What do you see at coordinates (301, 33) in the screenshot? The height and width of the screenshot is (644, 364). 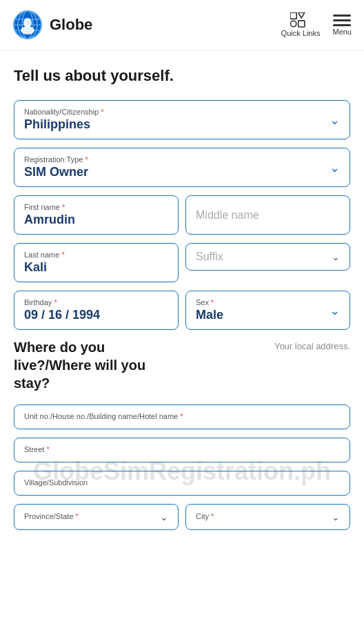 I see `quick-links-label: Quick Links` at bounding box center [301, 33].